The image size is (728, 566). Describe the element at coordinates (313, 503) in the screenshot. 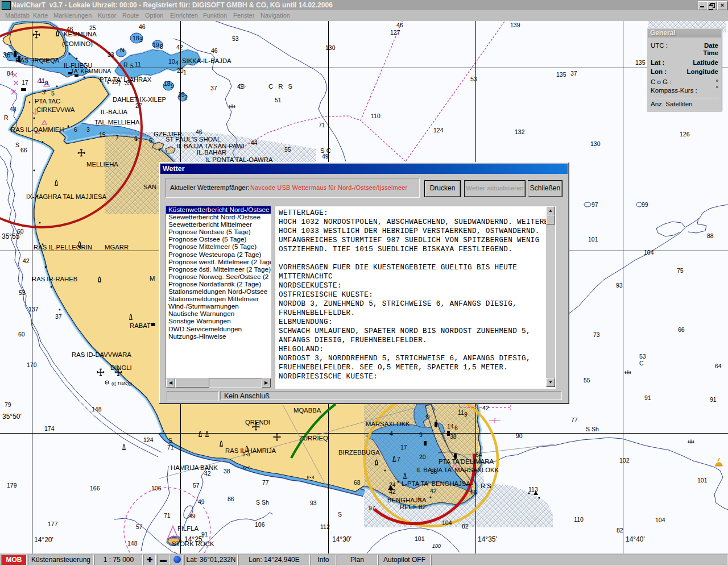

I see `svg-text: 93` at that location.